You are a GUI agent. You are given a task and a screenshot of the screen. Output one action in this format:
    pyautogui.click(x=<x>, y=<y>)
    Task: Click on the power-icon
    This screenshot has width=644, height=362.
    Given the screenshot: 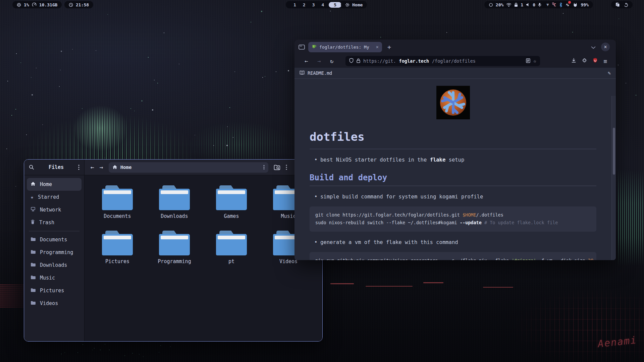 What is the action you would take?
    pyautogui.click(x=626, y=5)
    